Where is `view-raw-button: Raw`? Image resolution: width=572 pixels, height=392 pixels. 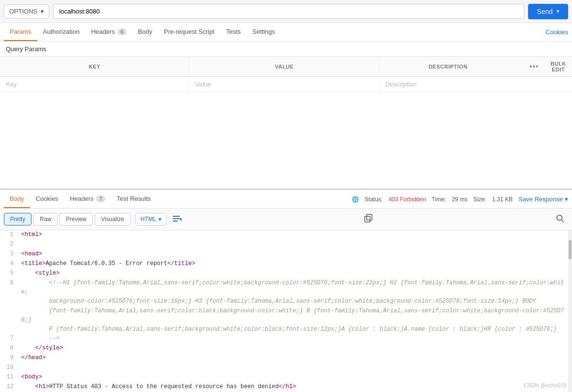 view-raw-button: Raw is located at coordinates (45, 219).